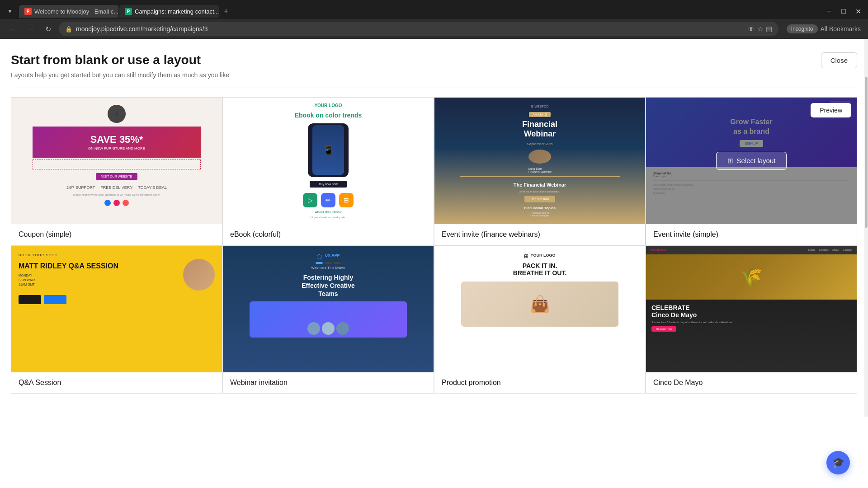  Describe the element at coordinates (839, 61) in the screenshot. I see `close-button: Close` at that location.